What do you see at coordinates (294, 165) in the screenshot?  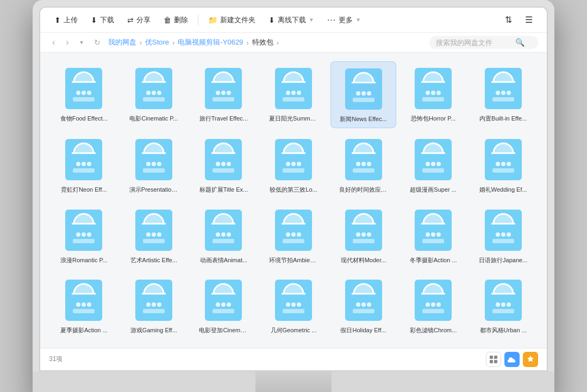 I see `file-item: 较低的第三效Lo...` at bounding box center [294, 165].